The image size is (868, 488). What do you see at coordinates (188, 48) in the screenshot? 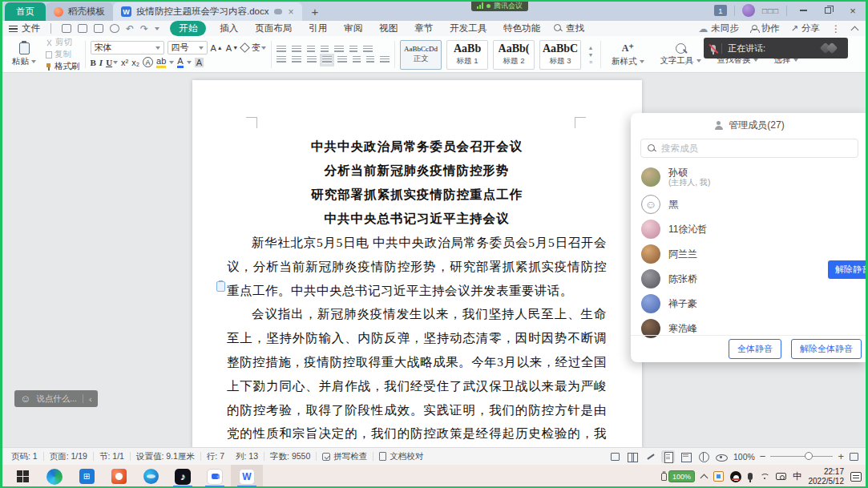
I see `font-size-select: 四号` at bounding box center [188, 48].